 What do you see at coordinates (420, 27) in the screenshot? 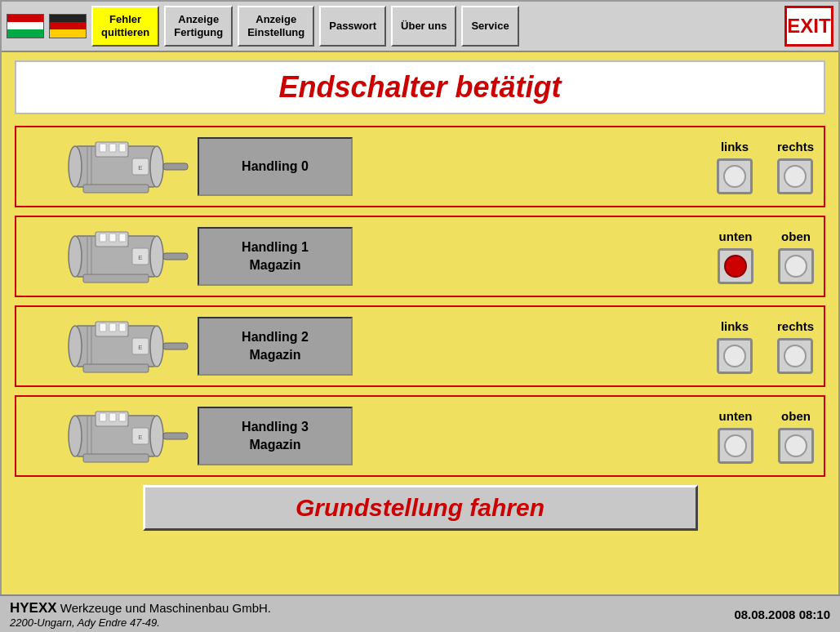
I see `top-bar: Fehlerquittieren AnzeigeFertigung Anzeig…` at bounding box center [420, 27].